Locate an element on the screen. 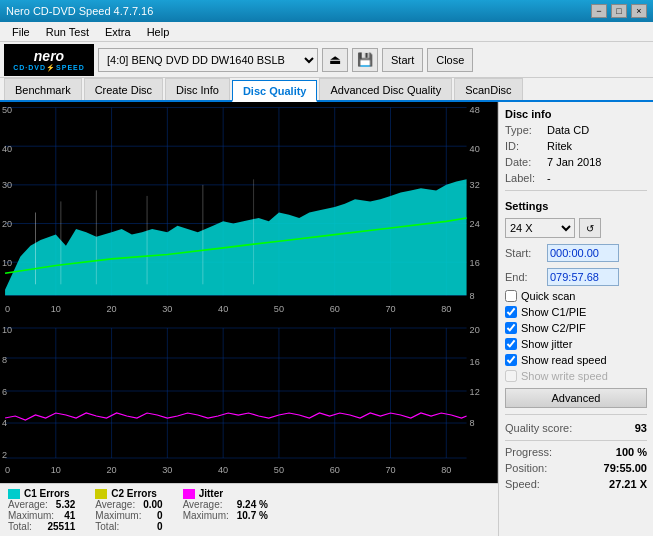 The image size is (653, 536). speed-refresh-button: ↺ is located at coordinates (590, 228).